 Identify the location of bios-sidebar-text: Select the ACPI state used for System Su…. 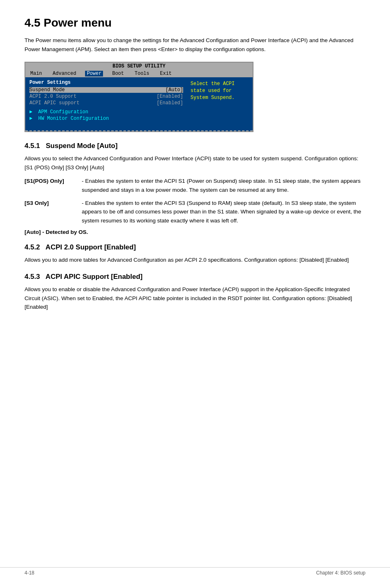
(213, 91).